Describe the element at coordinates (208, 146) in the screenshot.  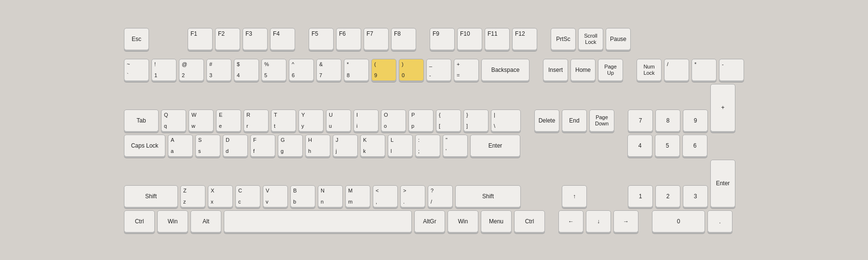
I see `key-s: S s` at that location.